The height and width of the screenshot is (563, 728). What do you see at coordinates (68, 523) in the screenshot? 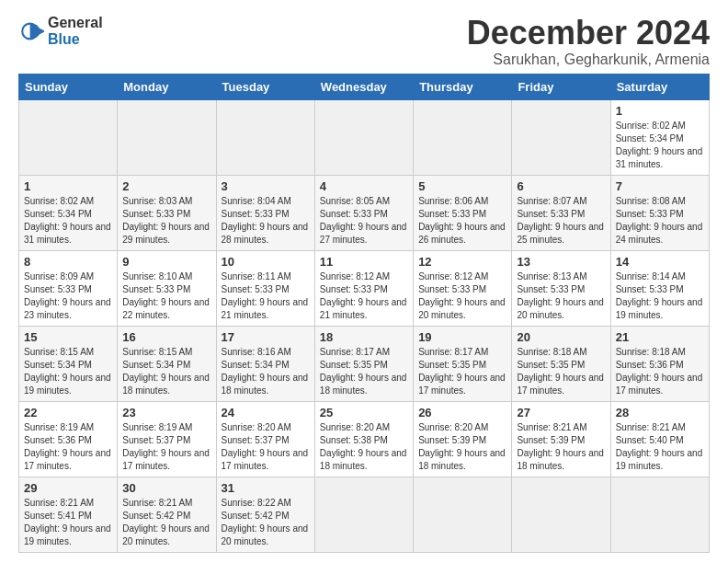
I see `day-info: Sunrise: 8:21 AMSunset: 5:41 PMDaylight:…` at bounding box center [68, 523].